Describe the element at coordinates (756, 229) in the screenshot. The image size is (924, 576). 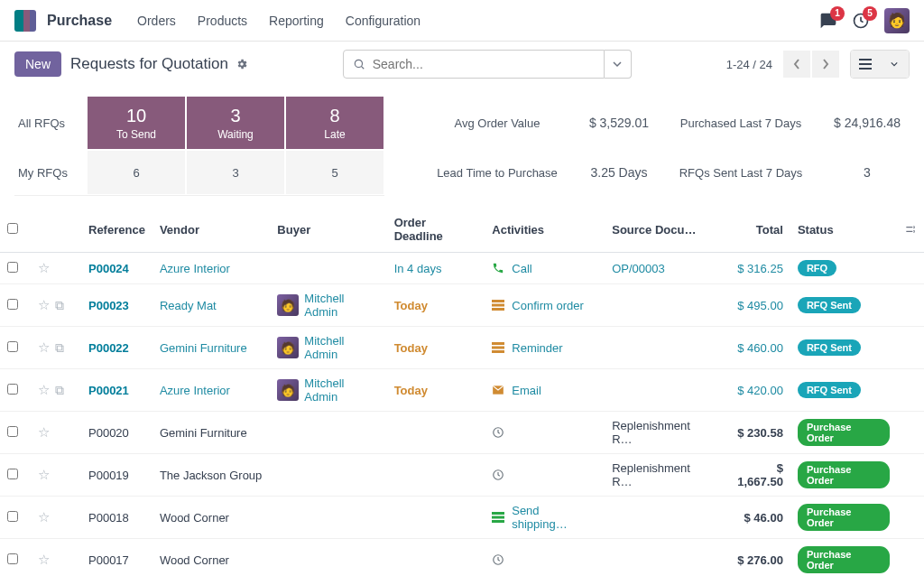
I see `col-total: Total` at that location.